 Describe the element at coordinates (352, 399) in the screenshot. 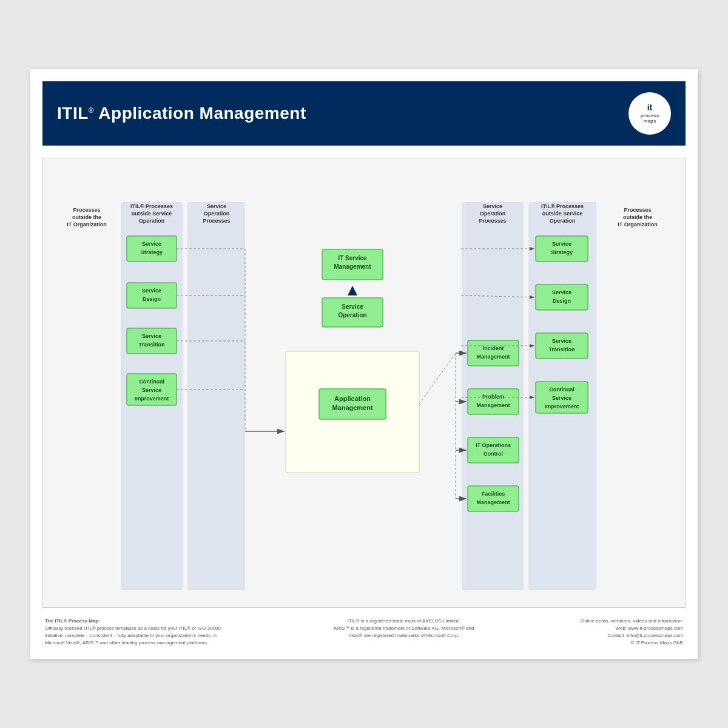

I see `svg-text: Application` at that location.